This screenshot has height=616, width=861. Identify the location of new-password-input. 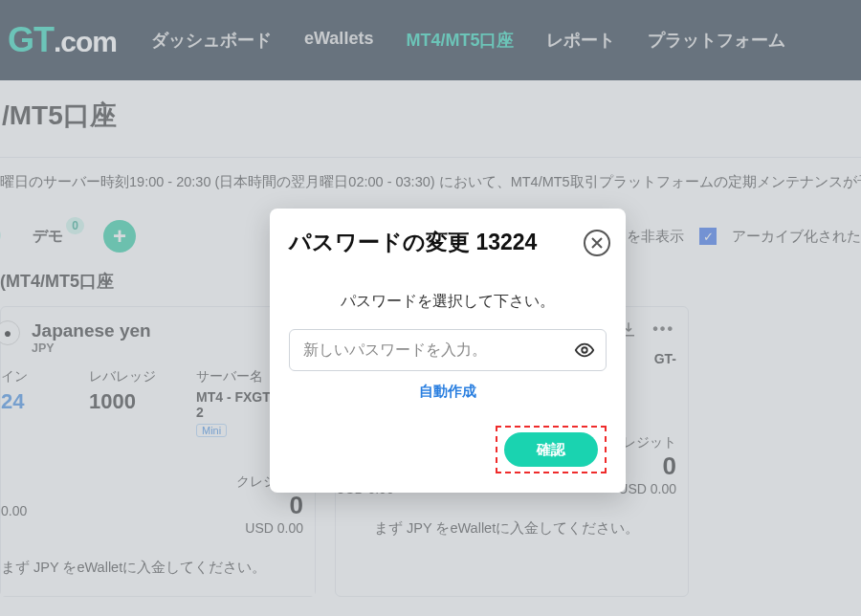
(448, 350).